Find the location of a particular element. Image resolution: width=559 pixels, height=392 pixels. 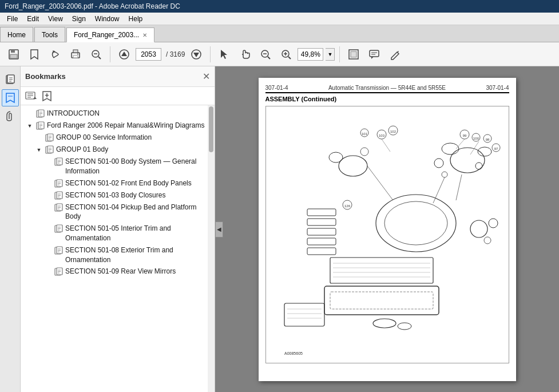

save-button is located at coordinates (14, 54).